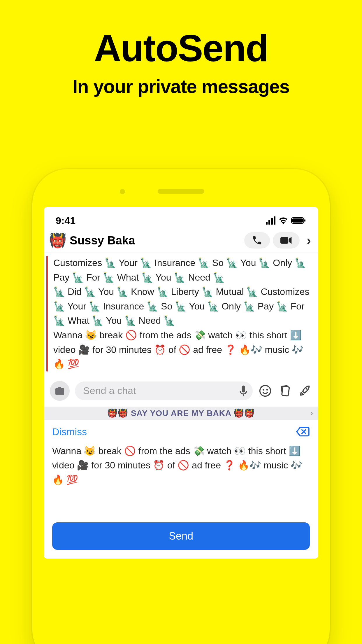  I want to click on sheet-body: Wanna 😼 break 🚫 from the ads 💸 watch 👀 t…, so click(181, 466).